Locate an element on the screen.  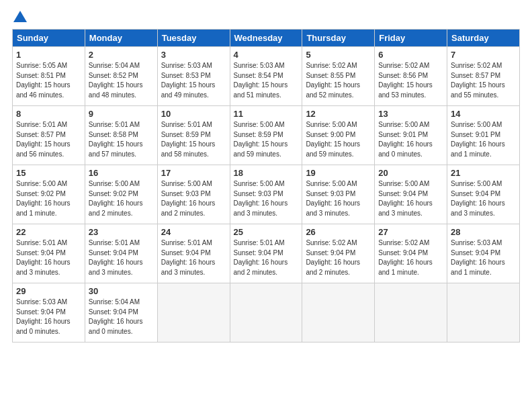
day-number: 16 is located at coordinates (121, 173).